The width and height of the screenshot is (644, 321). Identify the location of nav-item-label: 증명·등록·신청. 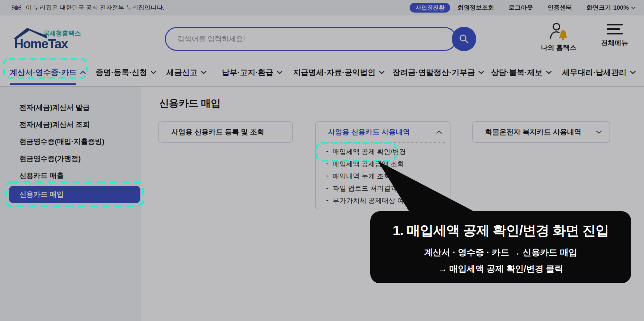
(121, 72).